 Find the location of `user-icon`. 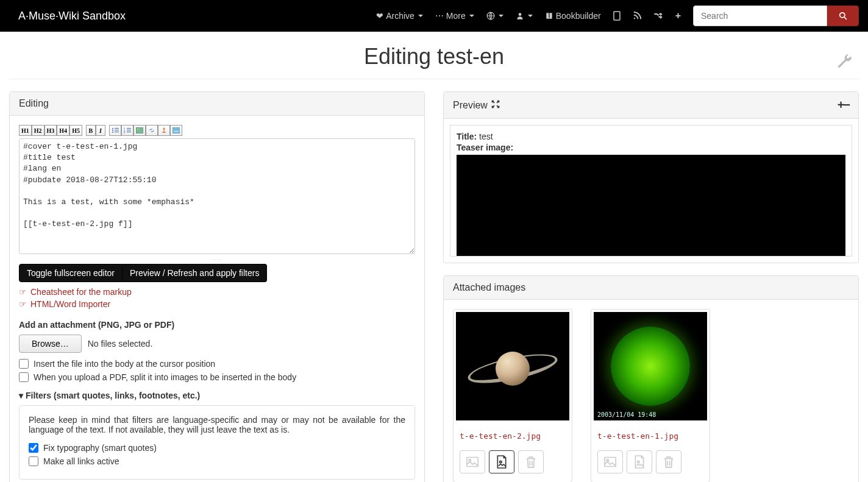

user-icon is located at coordinates (520, 16).